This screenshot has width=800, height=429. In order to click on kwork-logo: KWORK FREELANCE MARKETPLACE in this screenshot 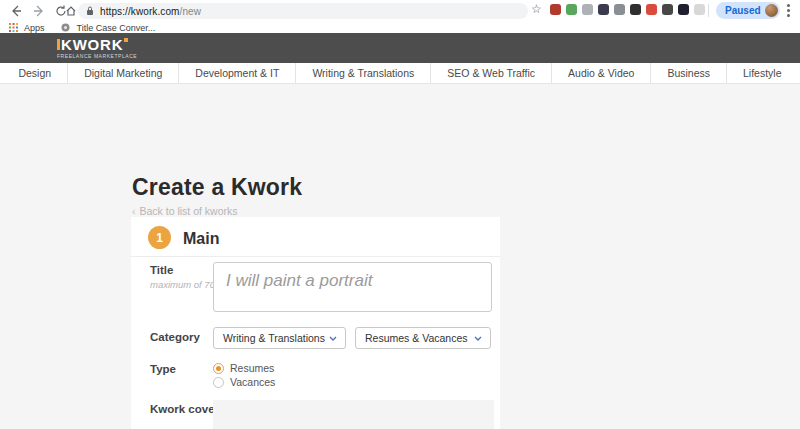, I will do `click(97, 48)`.